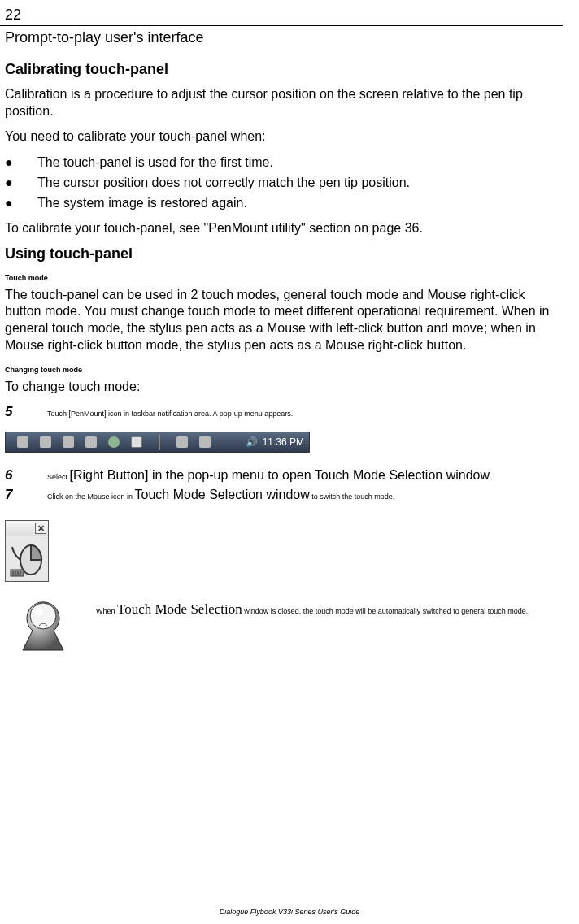  What do you see at coordinates (27, 551) in the screenshot?
I see `touch-mode-window-screenshot: ✕` at bounding box center [27, 551].